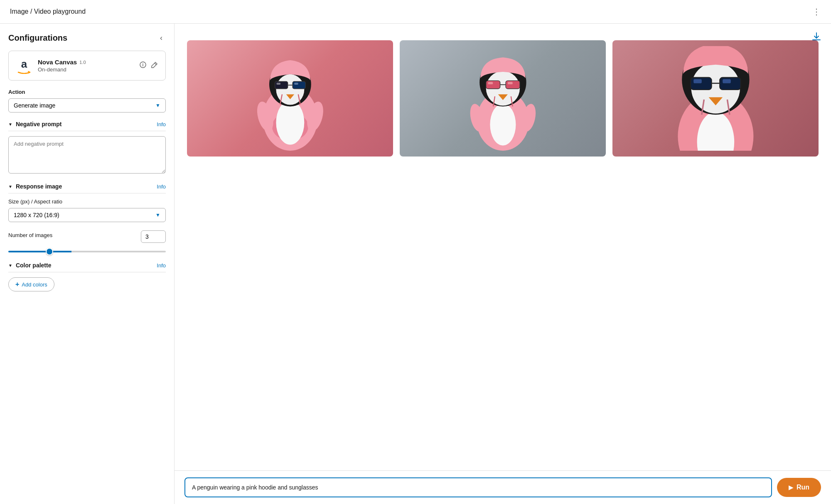 The image size is (831, 504). I want to click on response-image-label: Response image, so click(39, 186).